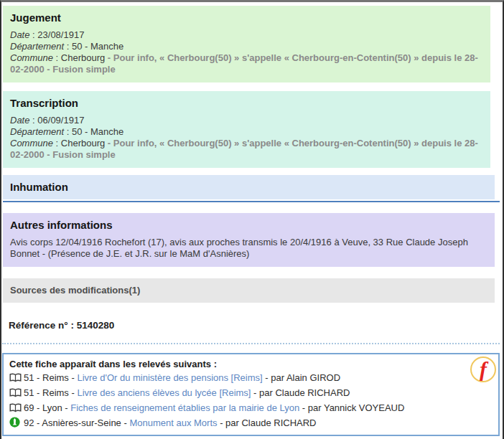 The height and width of the screenshot is (439, 504). Describe the element at coordinates (43, 326) in the screenshot. I see `reference-label: Référence n° :` at that location.